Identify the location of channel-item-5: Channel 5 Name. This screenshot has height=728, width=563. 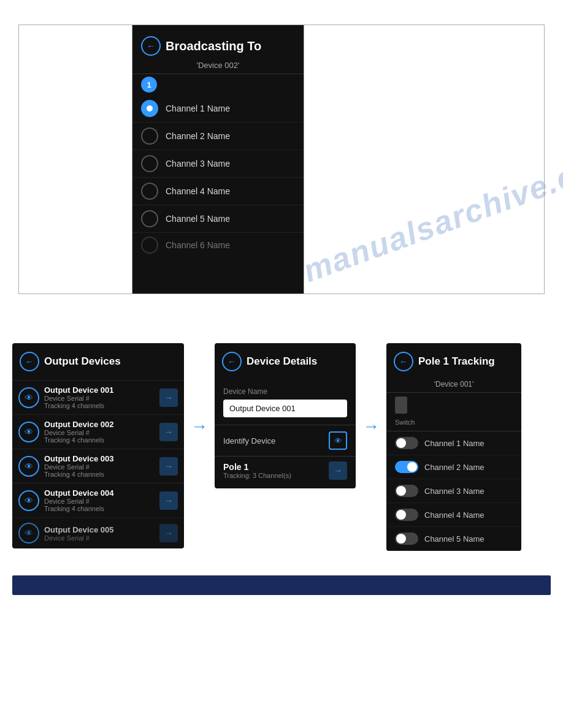
(218, 219).